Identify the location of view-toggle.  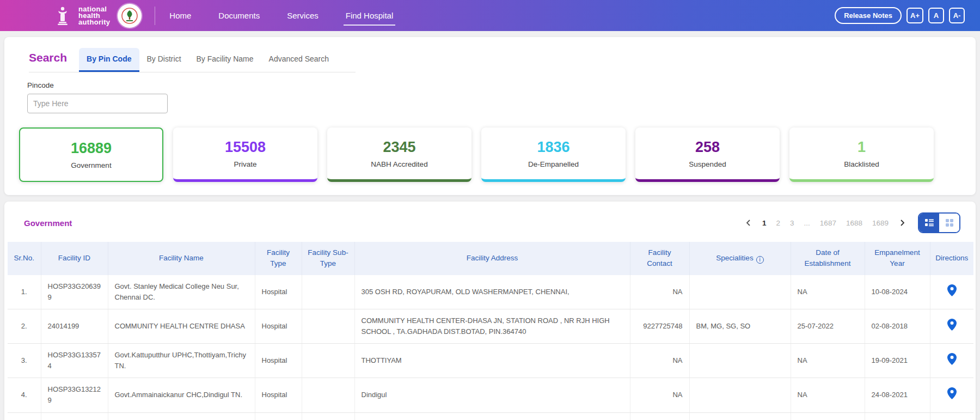
(939, 223).